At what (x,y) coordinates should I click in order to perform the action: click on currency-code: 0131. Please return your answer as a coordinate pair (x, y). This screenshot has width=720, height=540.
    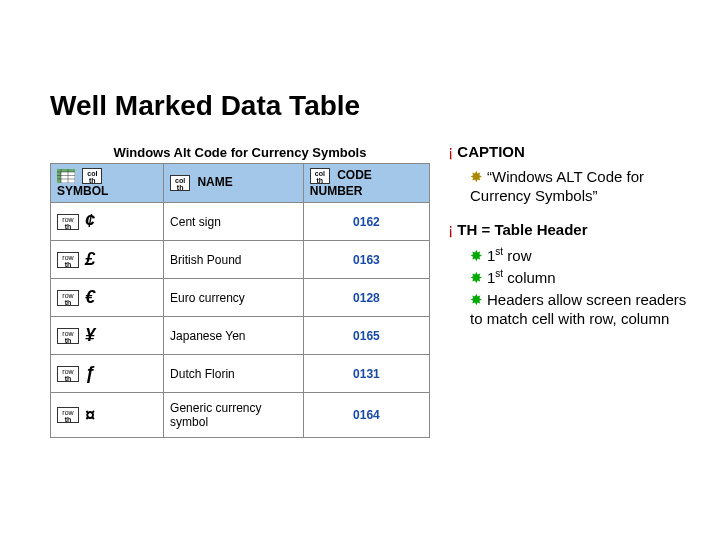
    Looking at the image, I should click on (366, 374).